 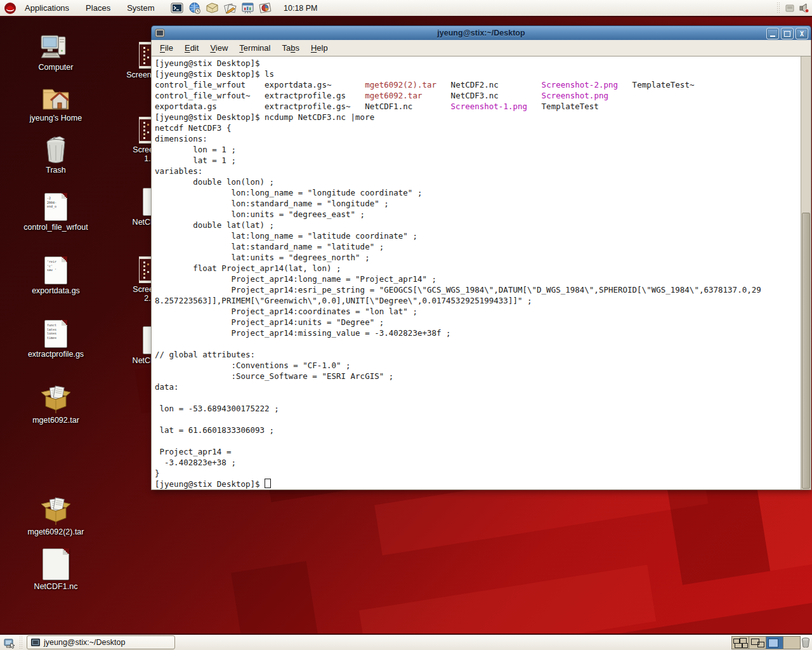 What do you see at coordinates (192, 48) in the screenshot?
I see `menu-edit: Edit` at bounding box center [192, 48].